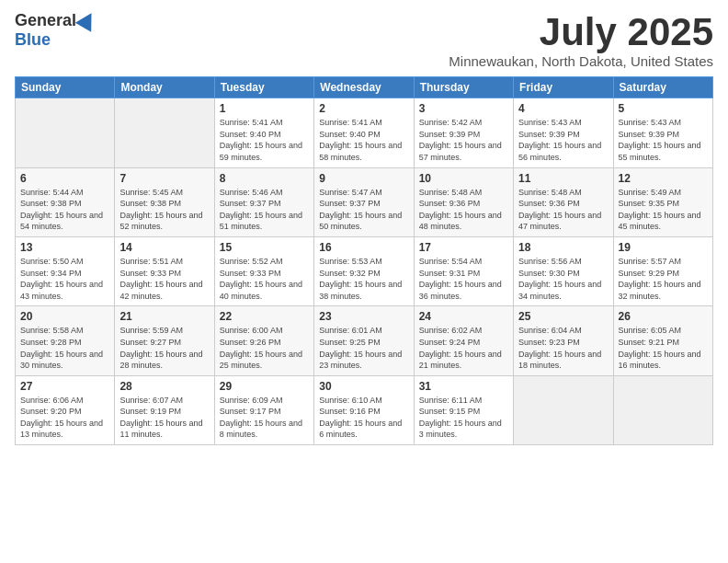 The image size is (728, 563). Describe the element at coordinates (165, 410) in the screenshot. I see `table-row: 28Sunrise: 6:07 AM Sunset: 9:19 PM Dayli…` at that location.